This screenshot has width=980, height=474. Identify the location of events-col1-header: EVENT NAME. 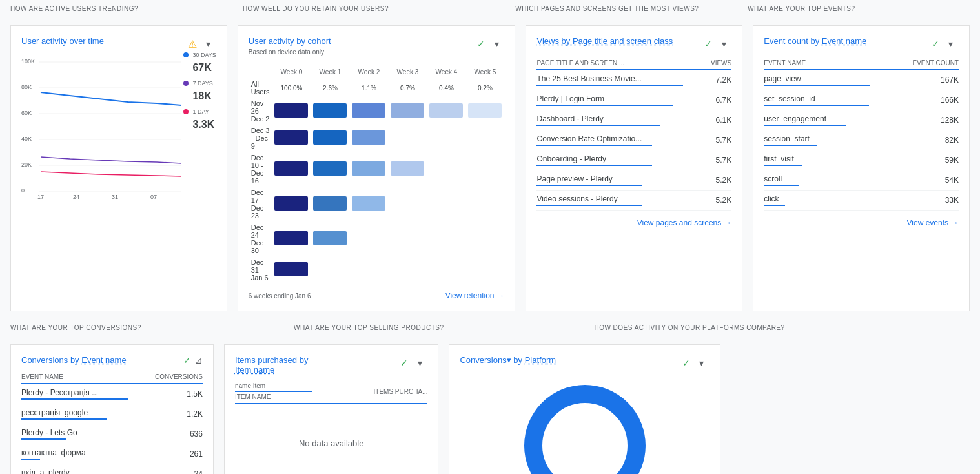
(820, 63).